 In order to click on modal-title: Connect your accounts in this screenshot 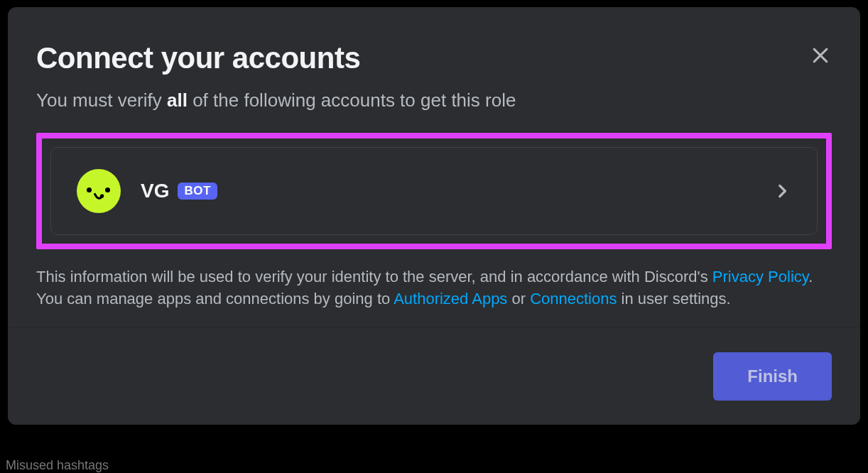, I will do `click(198, 58)`.